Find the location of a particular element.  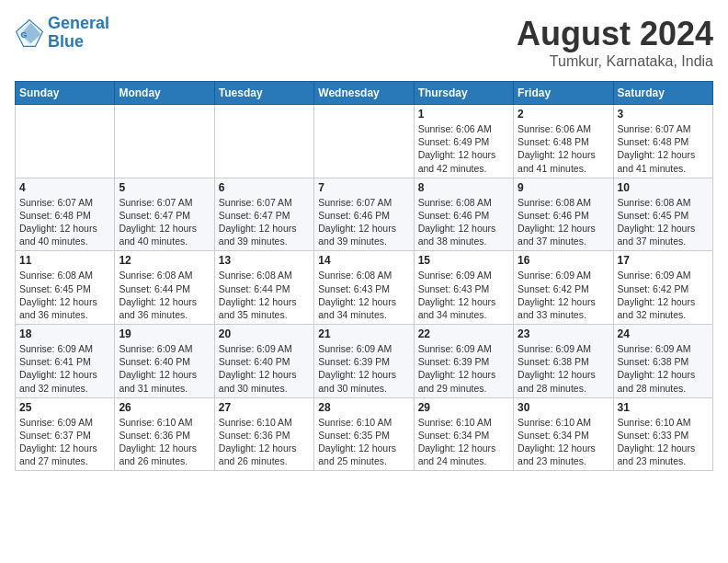

day-number: 11 is located at coordinates (64, 260).